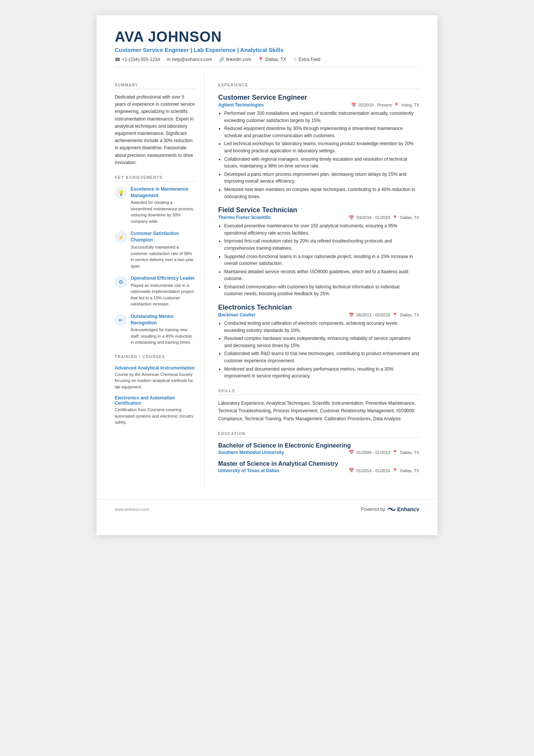  What do you see at coordinates (319, 86) in the screenshot?
I see `experience-section-title: EXPERIENCE` at bounding box center [319, 86].